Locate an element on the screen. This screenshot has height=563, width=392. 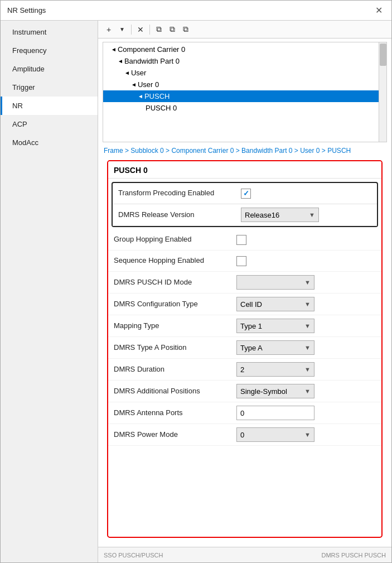
dmrs-duration-control: 2 ▼ is located at coordinates (275, 369).